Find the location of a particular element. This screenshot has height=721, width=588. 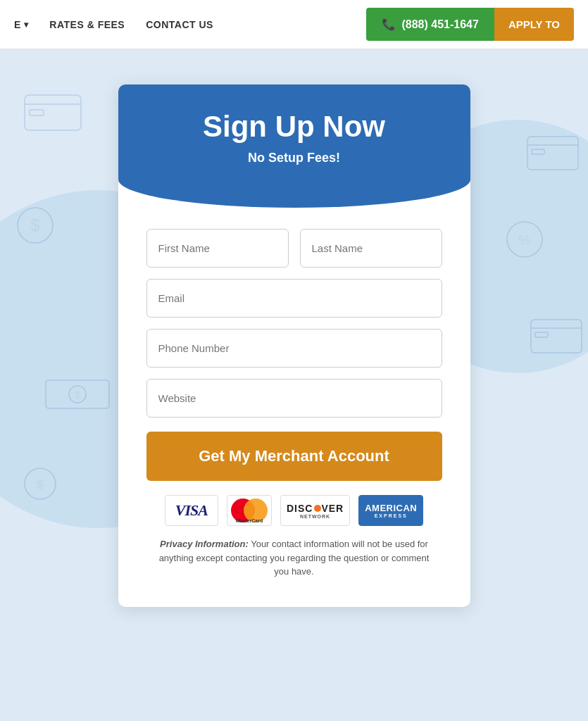

navbar: E RATES & FEES CONTACT US 📞 (888) 451-16… is located at coordinates (294, 25).